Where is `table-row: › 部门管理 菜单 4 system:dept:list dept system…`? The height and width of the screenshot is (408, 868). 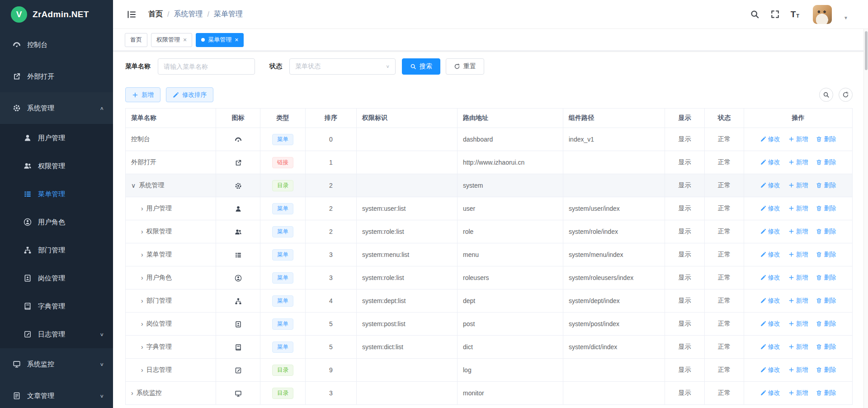 table-row: › 部门管理 菜单 4 system:dept:list dept system… is located at coordinates (489, 301).